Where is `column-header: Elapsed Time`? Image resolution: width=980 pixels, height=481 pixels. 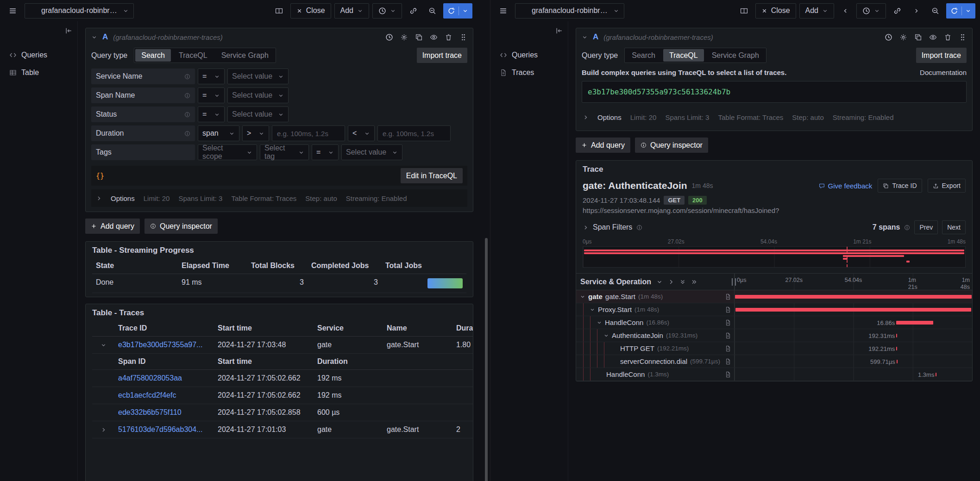 column-header: Elapsed Time is located at coordinates (213, 266).